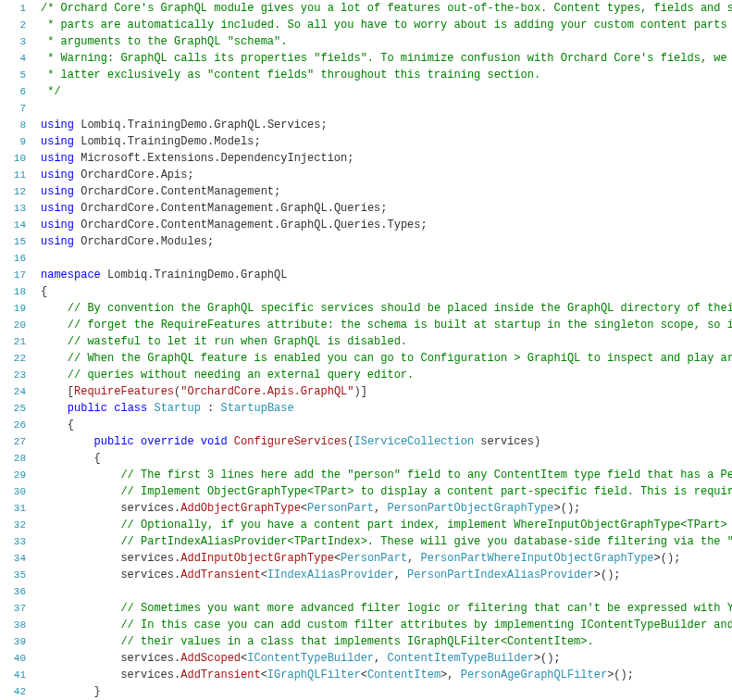 The image size is (732, 700). Describe the element at coordinates (233, 142) in the screenshot. I see `token: Models` at that location.